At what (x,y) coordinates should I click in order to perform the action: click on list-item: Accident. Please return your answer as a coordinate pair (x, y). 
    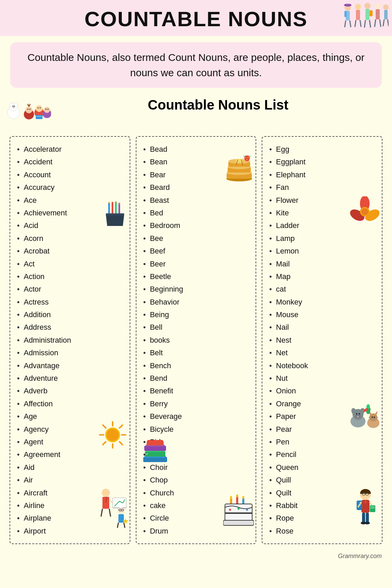
    Looking at the image, I should click on (71, 162).